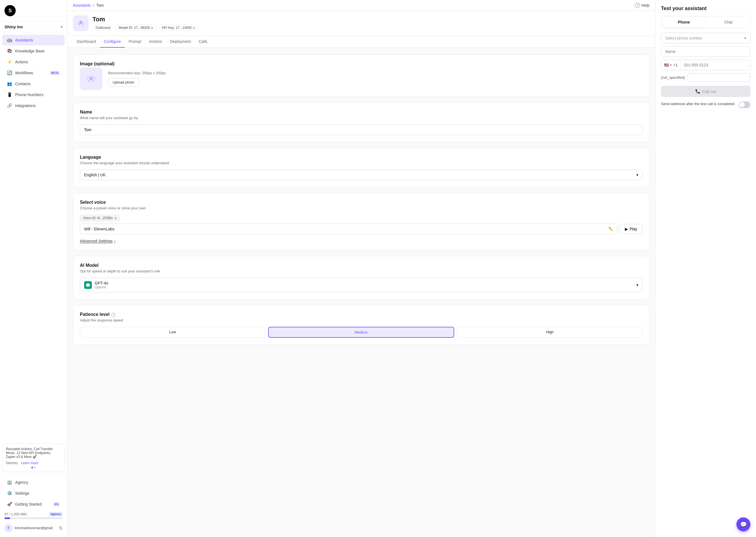 This screenshot has width=756, height=537. I want to click on tab-configure: Configure, so click(112, 42).